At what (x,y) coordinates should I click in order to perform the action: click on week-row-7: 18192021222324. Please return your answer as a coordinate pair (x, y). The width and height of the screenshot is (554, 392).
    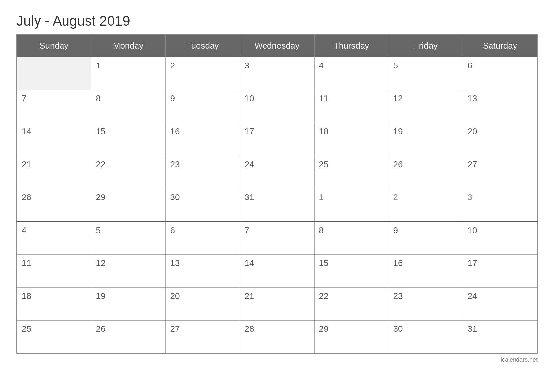
    Looking at the image, I should click on (277, 304).